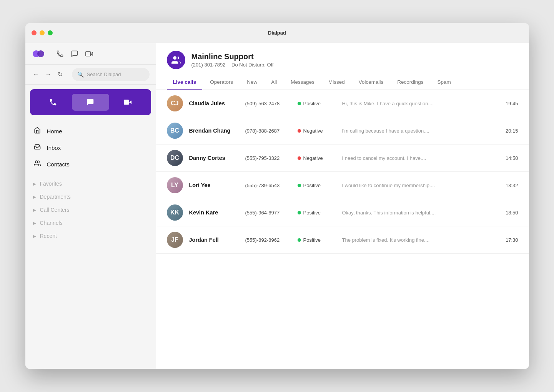 This screenshot has width=554, height=392. Describe the element at coordinates (343, 131) in the screenshot. I see `table-row: BC Brendan Chang (978)-888-2687 Negative…` at that location.